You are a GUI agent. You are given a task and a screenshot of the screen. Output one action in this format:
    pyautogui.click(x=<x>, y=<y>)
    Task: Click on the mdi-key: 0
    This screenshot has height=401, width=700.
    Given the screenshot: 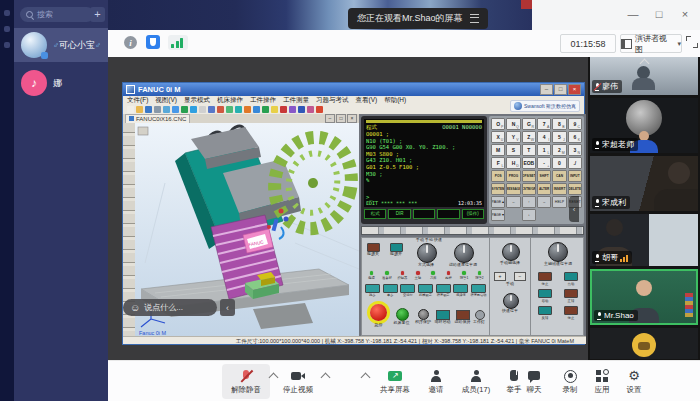 What is the action you would take?
    pyautogui.click(x=559, y=163)
    